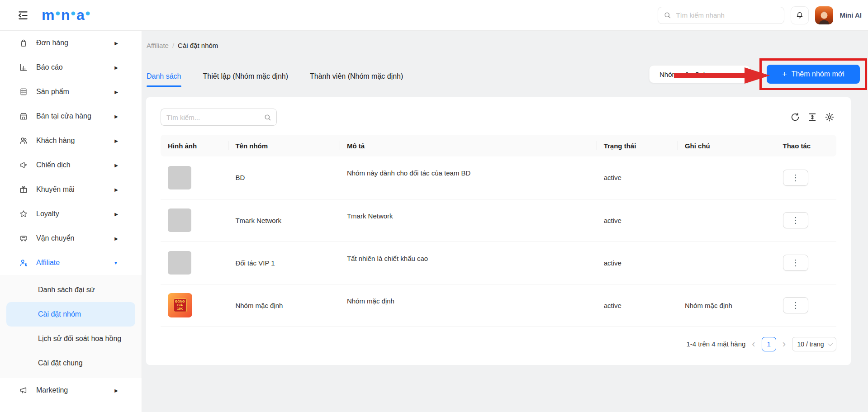  What do you see at coordinates (721, 15) in the screenshot?
I see `global-search` at bounding box center [721, 15].